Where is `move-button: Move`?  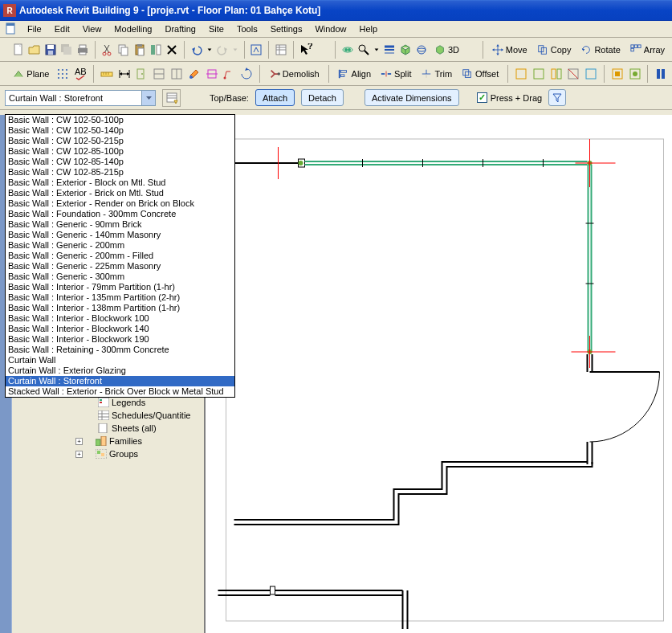 move-button: Move is located at coordinates (510, 50).